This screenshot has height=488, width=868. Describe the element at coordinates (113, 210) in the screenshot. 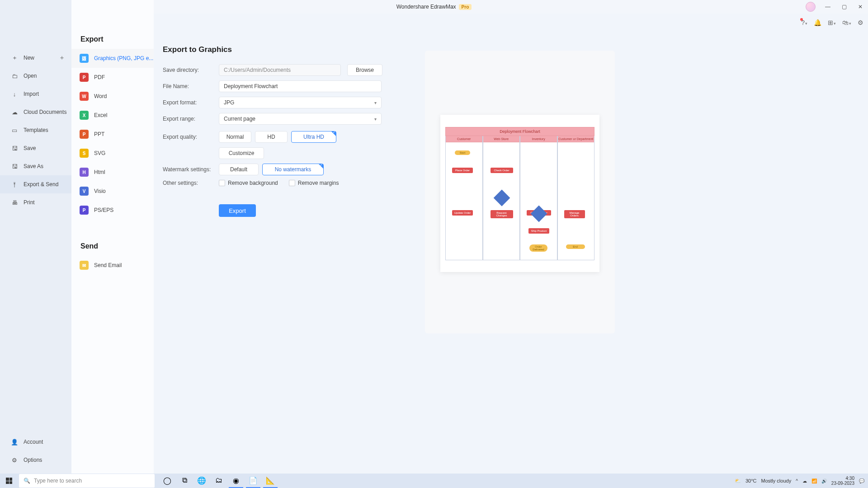

I see `format-item-ps: PPS/EPS` at that location.